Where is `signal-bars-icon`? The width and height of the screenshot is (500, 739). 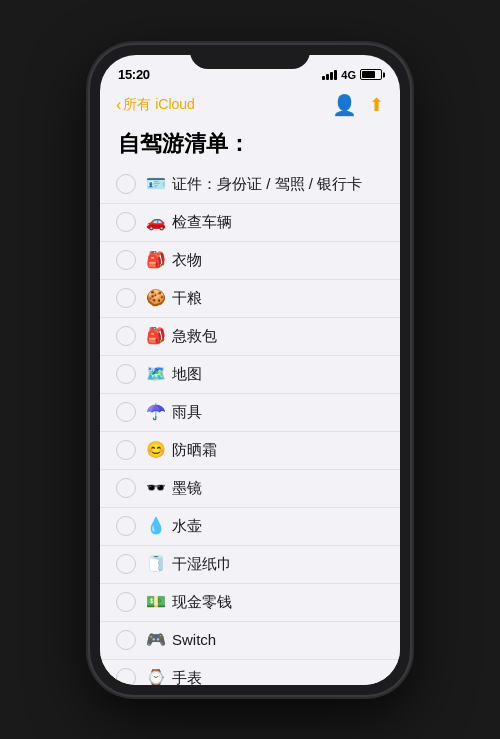
signal-bars-icon is located at coordinates (330, 75).